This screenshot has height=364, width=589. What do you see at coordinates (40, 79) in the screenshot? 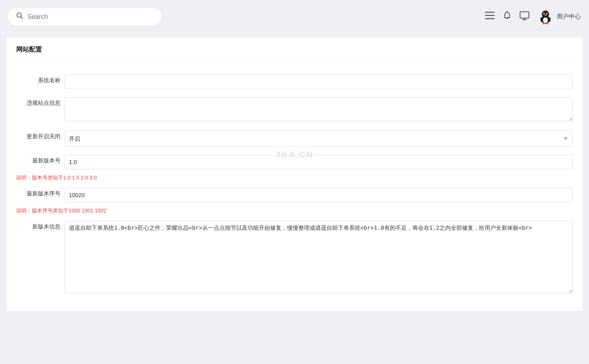
I see `system-name-label: 系统名称` at bounding box center [40, 79].